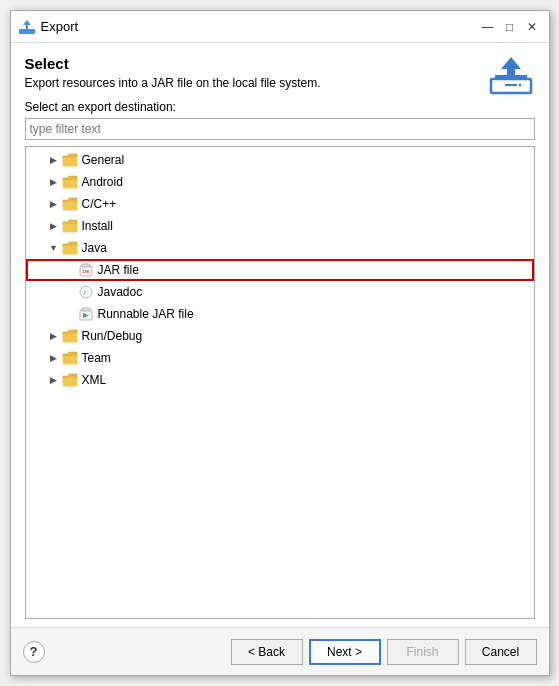 Image resolution: width=559 pixels, height=686 pixels. I want to click on jar-icon: JAR, so click(86, 270).